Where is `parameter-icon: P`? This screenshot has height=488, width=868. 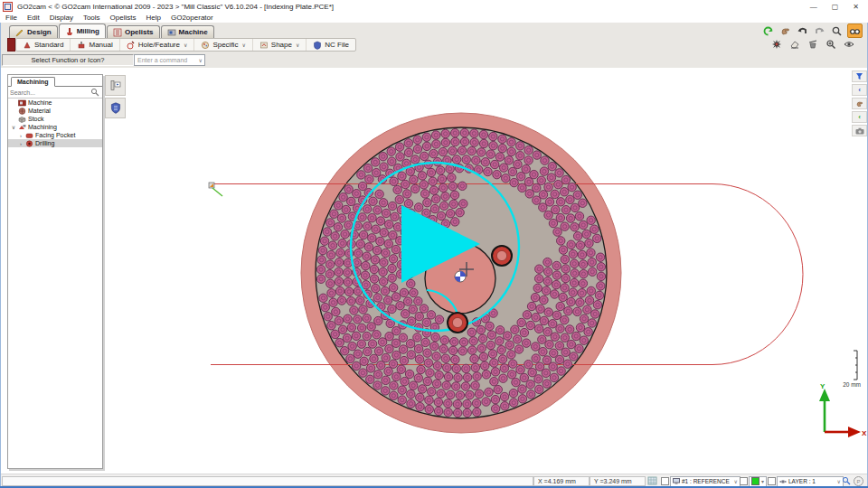 parameter-icon: P is located at coordinates (859, 481).